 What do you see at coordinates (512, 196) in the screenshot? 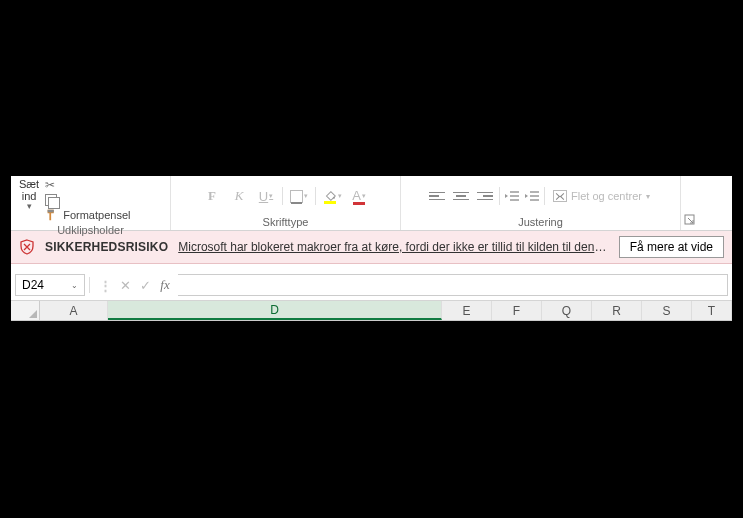
I see `decrease-indent-button` at bounding box center [512, 196].